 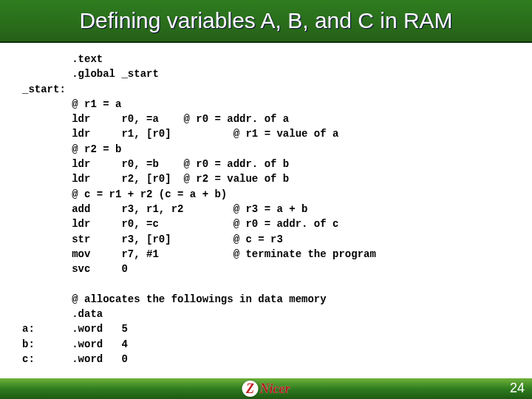 What do you see at coordinates (250, 389) in the screenshot?
I see `logo-mark-icon: Z` at bounding box center [250, 389].